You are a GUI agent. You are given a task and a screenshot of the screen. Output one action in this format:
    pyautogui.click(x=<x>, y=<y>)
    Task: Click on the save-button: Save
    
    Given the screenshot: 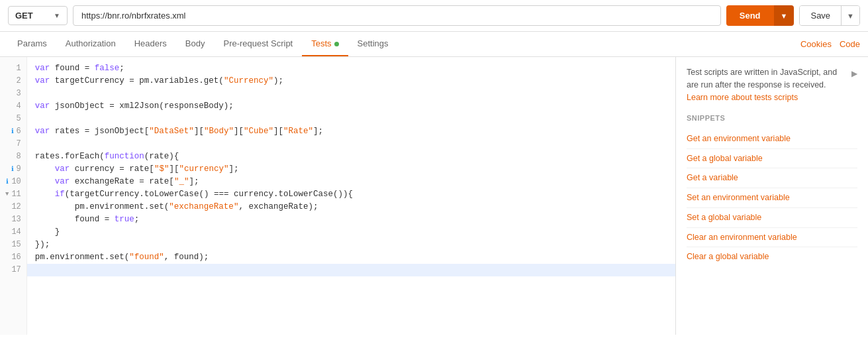 What is the action you would take?
    pyautogui.click(x=820, y=16)
    